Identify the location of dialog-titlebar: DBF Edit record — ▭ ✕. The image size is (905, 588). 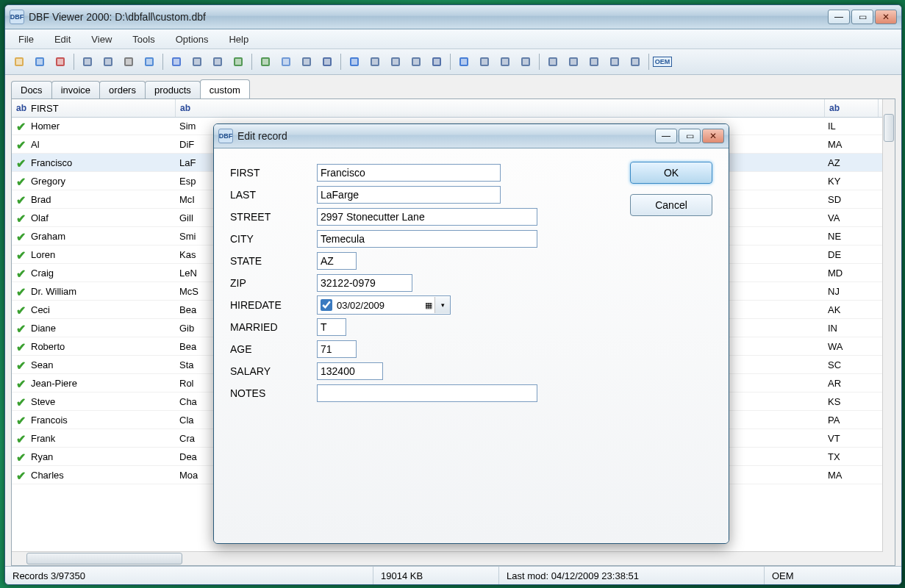
(471, 137).